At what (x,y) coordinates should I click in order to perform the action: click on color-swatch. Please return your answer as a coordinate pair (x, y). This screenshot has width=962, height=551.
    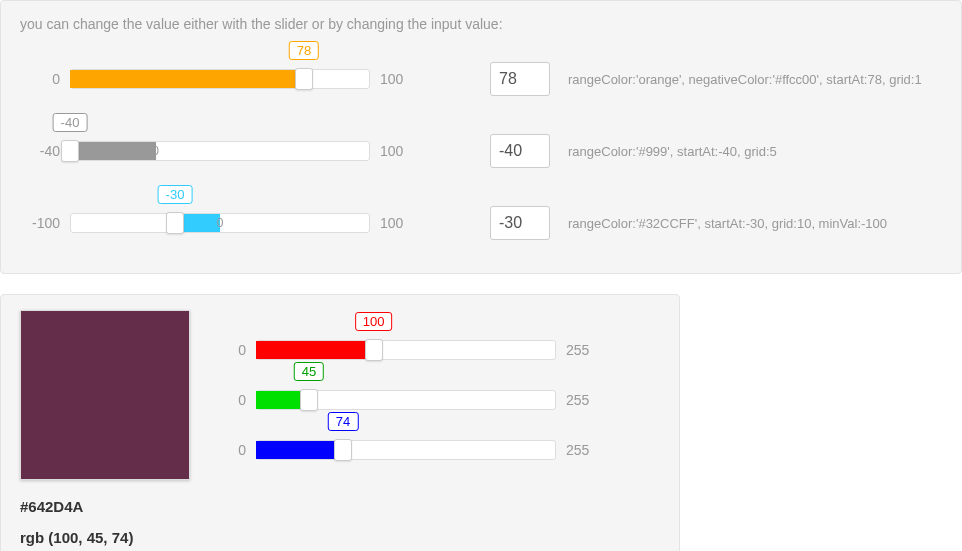
    Looking at the image, I should click on (105, 395).